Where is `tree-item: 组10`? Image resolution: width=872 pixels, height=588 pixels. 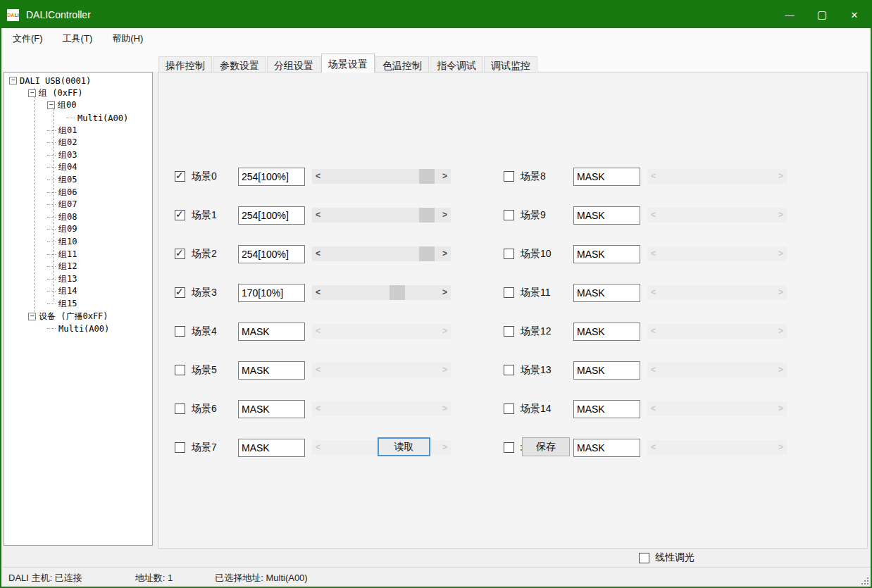 tree-item: 组10 is located at coordinates (78, 242).